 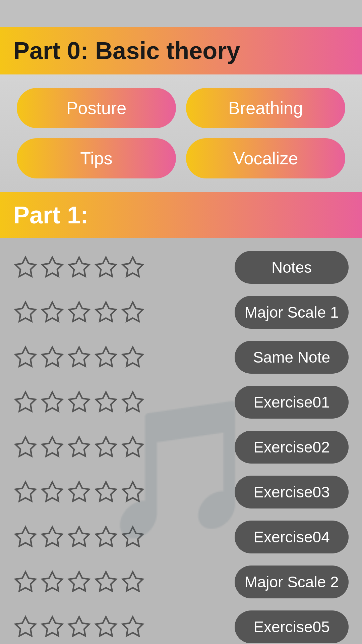 What do you see at coordinates (181, 51) in the screenshot?
I see `part0-header: Part 0: Basic theory` at bounding box center [181, 51].